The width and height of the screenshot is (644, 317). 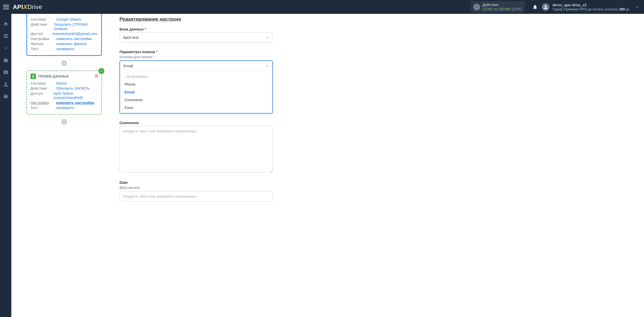 I want to click on actions-label: Действия:, so click(x=502, y=5).